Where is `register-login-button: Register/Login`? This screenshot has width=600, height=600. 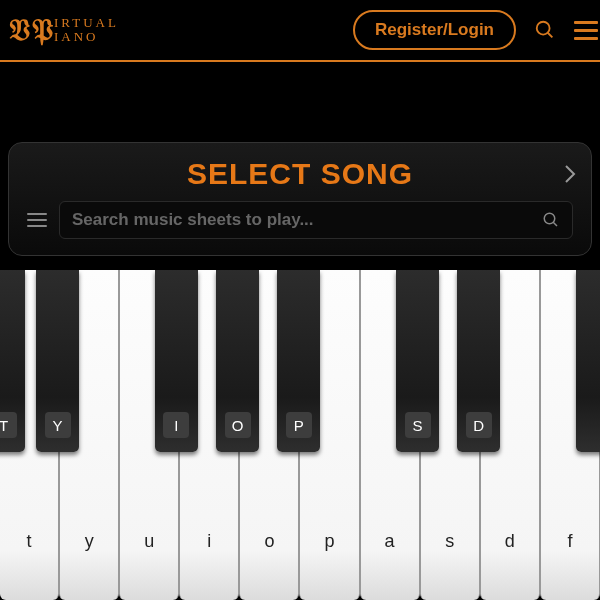 register-login-button: Register/Login is located at coordinates (434, 30).